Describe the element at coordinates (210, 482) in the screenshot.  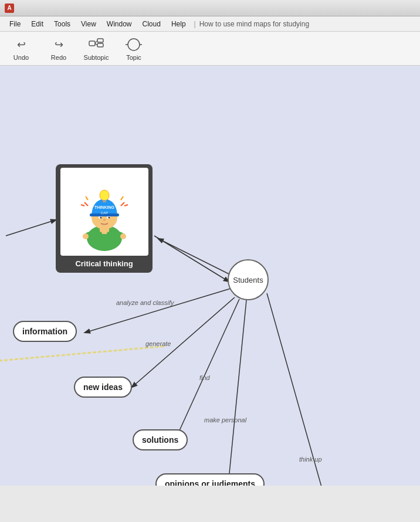
I see `opinions-label: opinions or judjements` at that location.